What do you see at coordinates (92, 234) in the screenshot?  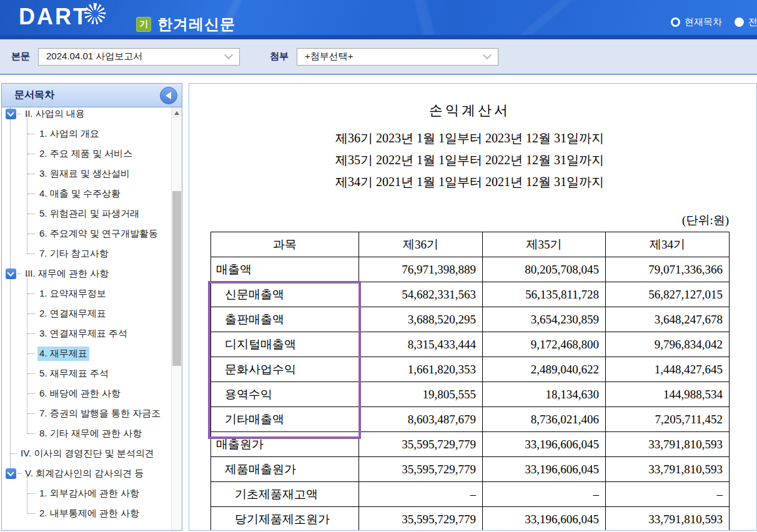 I see `toc-item: 6. 주요계약 및 연구개발활동` at bounding box center [92, 234].